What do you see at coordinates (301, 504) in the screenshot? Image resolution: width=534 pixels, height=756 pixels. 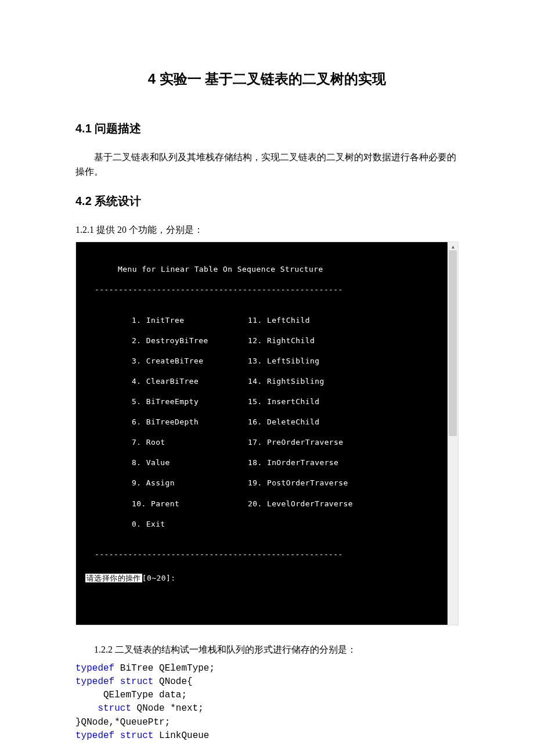 I see `menu-item: 20. LevelOrderTraverse` at bounding box center [301, 504].